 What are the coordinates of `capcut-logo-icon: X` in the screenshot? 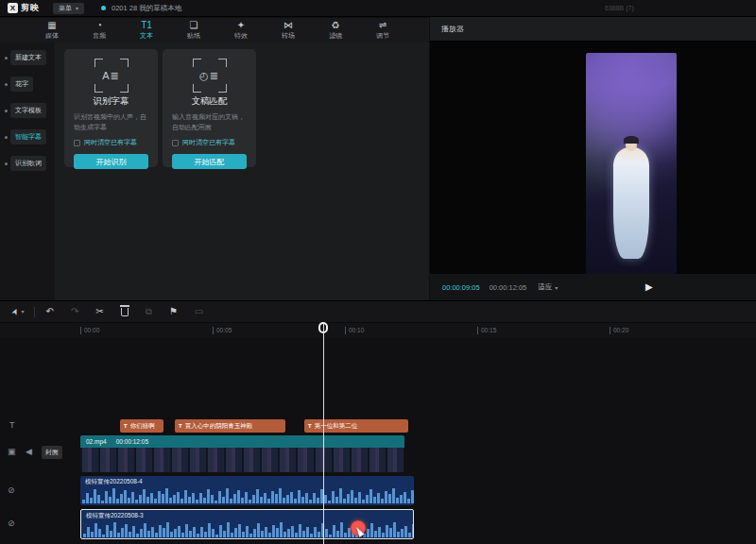 It's located at (13, 8).